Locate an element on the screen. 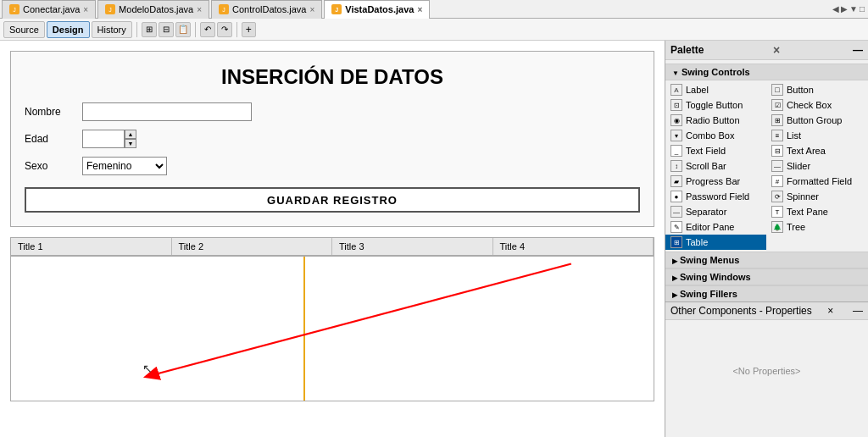 The image size is (868, 437). check-box-icon: ☑ is located at coordinates (777, 105).